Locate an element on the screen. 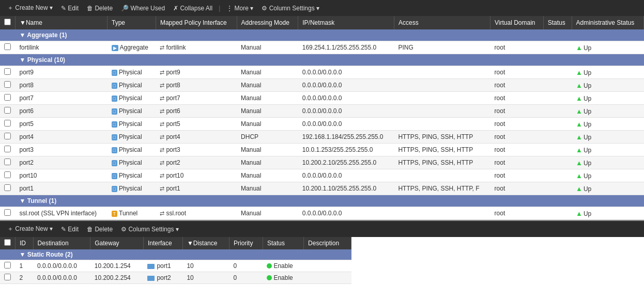  col-addressing: Addressing Mode is located at coordinates (268, 23).